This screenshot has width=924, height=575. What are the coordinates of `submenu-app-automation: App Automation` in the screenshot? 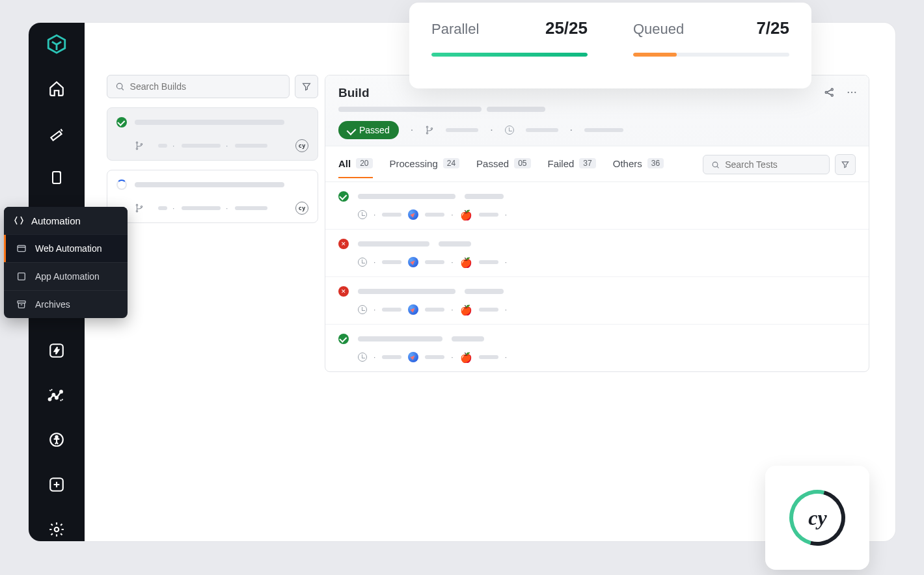 It's located at (66, 276).